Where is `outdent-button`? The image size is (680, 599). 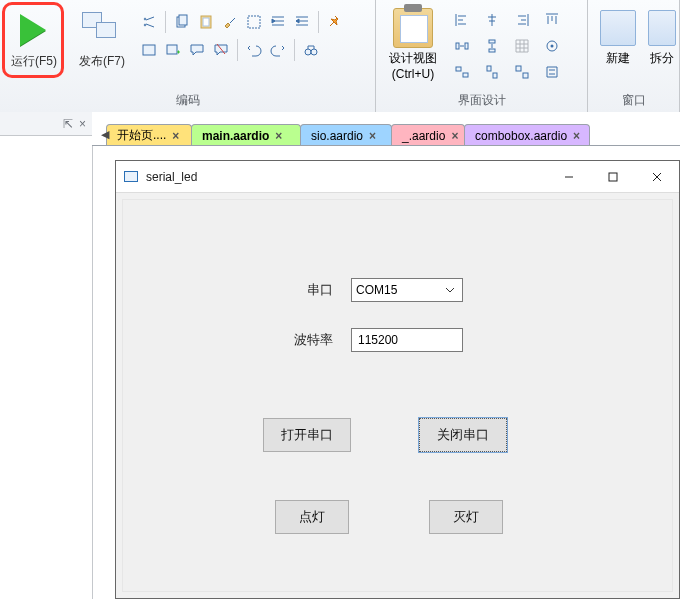
outdent-button is located at coordinates (302, 22).